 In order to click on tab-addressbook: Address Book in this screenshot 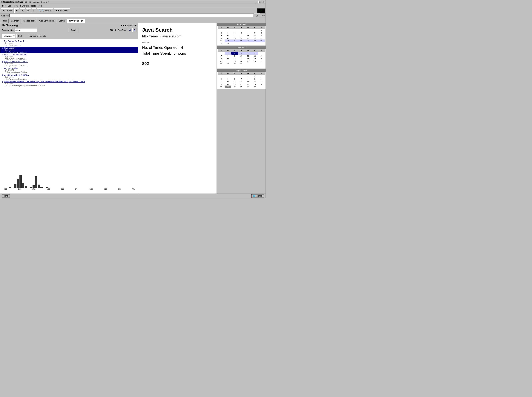, I will do `click(29, 21)`.